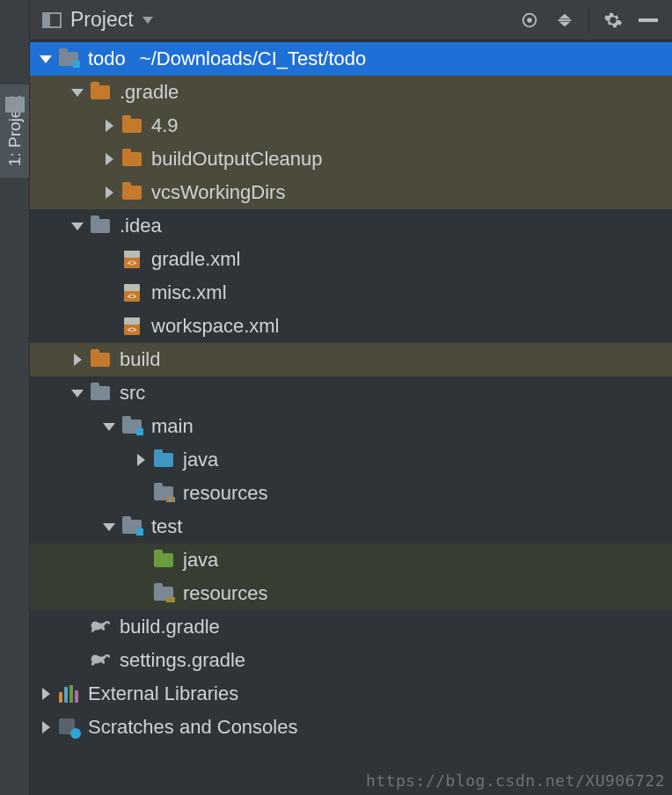 The image size is (672, 795). What do you see at coordinates (15, 105) in the screenshot?
I see `gutter-extra-icon` at bounding box center [15, 105].